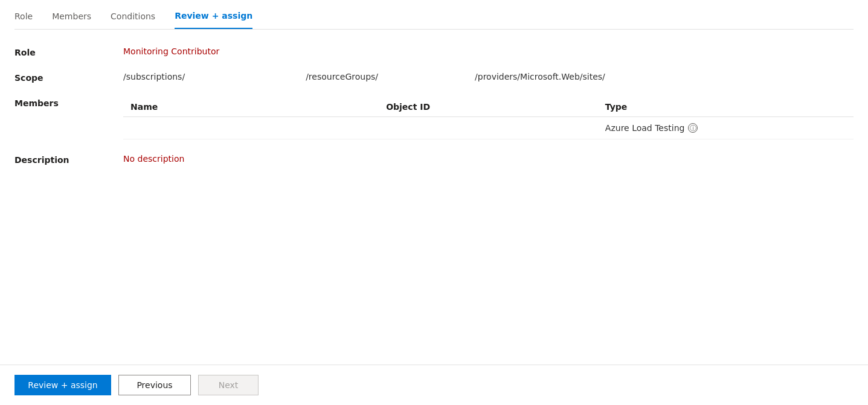 Image resolution: width=868 pixels, height=405 pixels. I want to click on member-type: Azure Load Testing ⓘ, so click(726, 128).